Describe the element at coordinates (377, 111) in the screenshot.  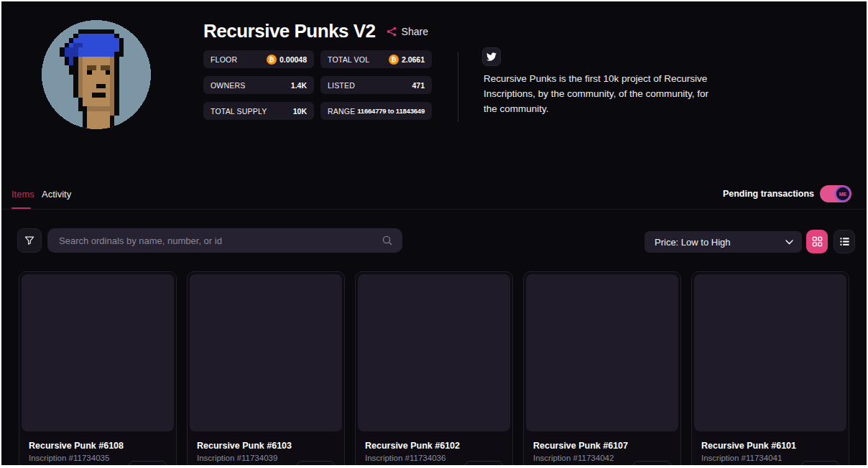
I see `stat-range: RANGE 11664779 to 11843649` at that location.